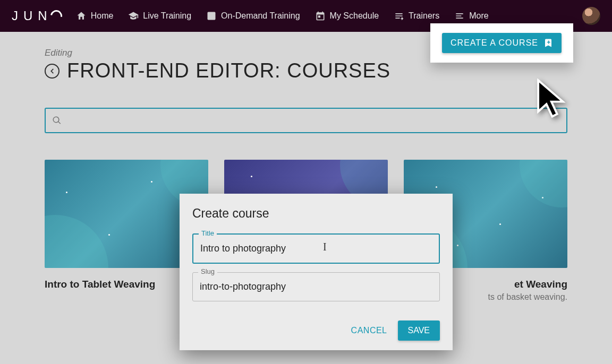 This screenshot has height=364, width=612. Describe the element at coordinates (479, 16) in the screenshot. I see `nav-more-label: More` at that location.